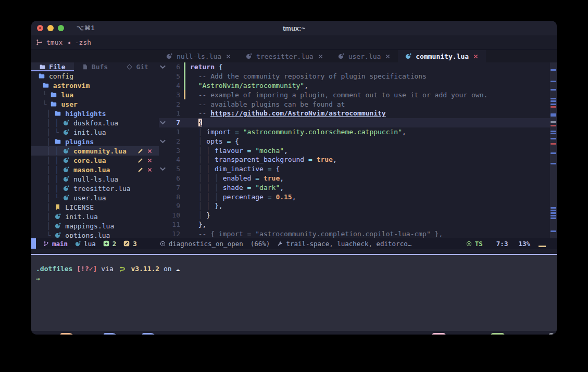 The image size is (588, 372). Describe the element at coordinates (135, 243) in the screenshot. I see `git-changed-count: 3` at that location.